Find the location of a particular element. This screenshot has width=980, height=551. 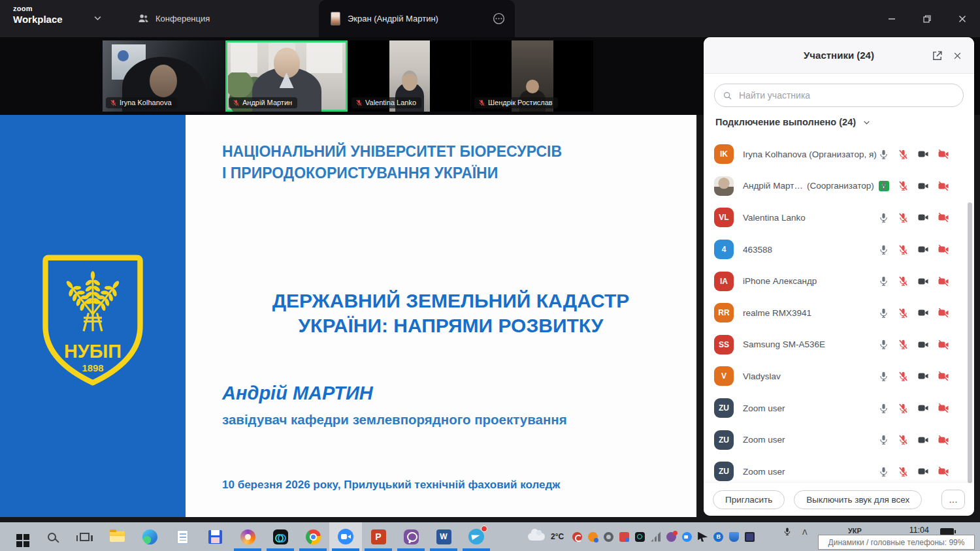

tab-meeting: Конференция is located at coordinates (174, 18).